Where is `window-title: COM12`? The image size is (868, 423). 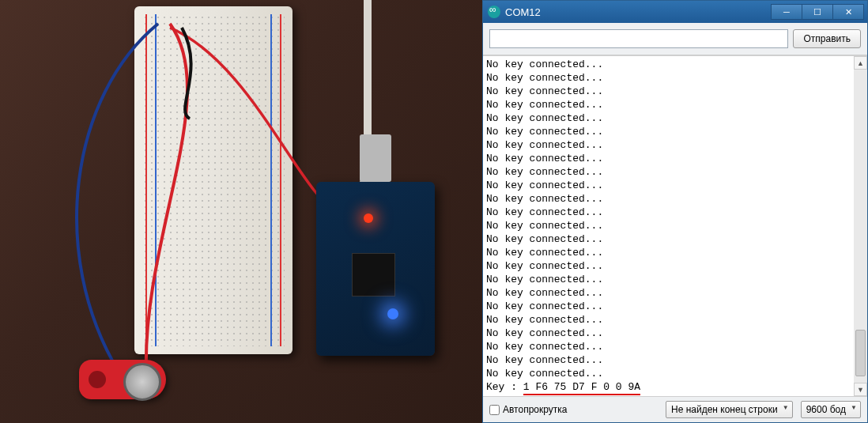
window-title: COM12 is located at coordinates (639, 13).